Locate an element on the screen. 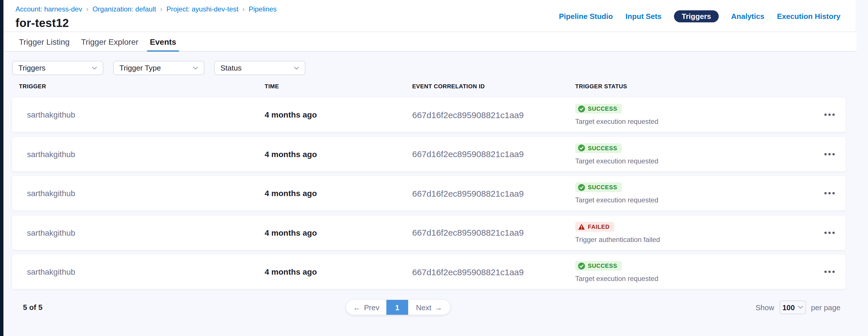 The height and width of the screenshot is (336, 868). page-size-select: 100 is located at coordinates (793, 307).